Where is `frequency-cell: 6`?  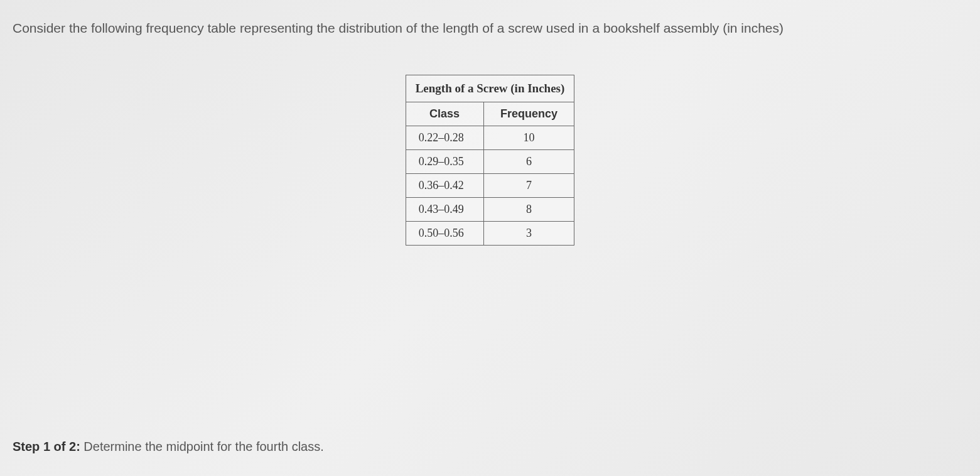
frequency-cell: 6 is located at coordinates (529, 162).